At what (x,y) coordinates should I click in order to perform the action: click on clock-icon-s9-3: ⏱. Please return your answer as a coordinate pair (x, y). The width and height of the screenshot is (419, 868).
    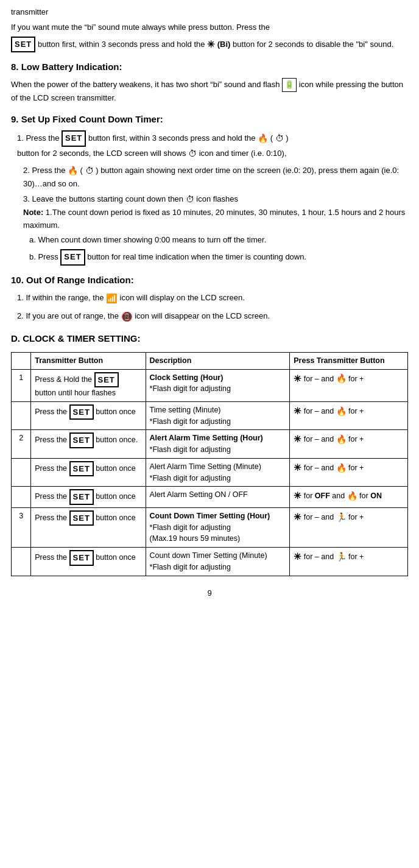
    Looking at the image, I should click on (90, 171).